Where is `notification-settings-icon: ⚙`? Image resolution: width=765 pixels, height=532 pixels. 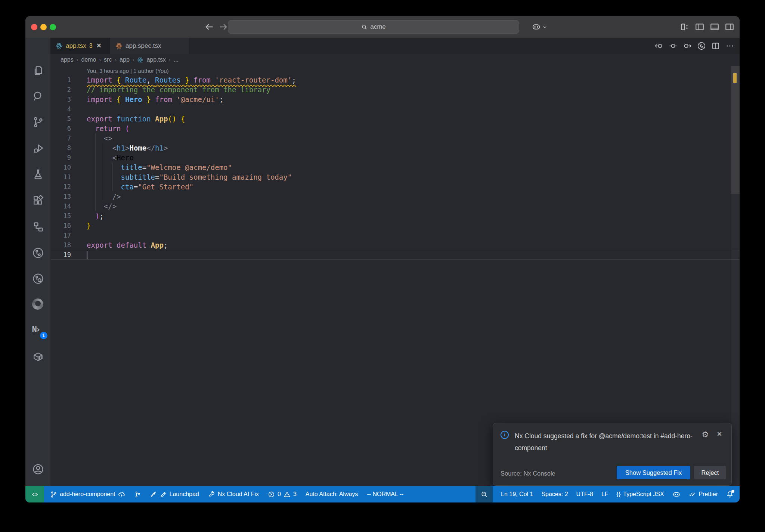 notification-settings-icon: ⚙ is located at coordinates (705, 434).